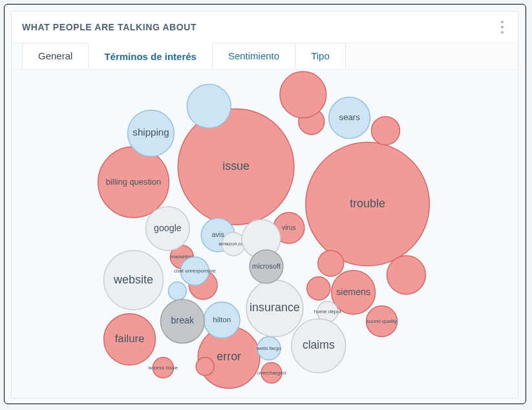 The width and height of the screenshot is (532, 410). What do you see at coordinates (254, 56) in the screenshot?
I see `tab-sentimiento: Sentimiento` at bounding box center [254, 56].